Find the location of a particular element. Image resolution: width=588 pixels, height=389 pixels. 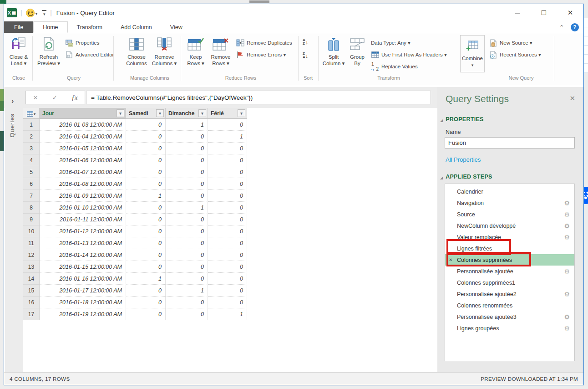

row-number: 4 is located at coordinates (31, 160).